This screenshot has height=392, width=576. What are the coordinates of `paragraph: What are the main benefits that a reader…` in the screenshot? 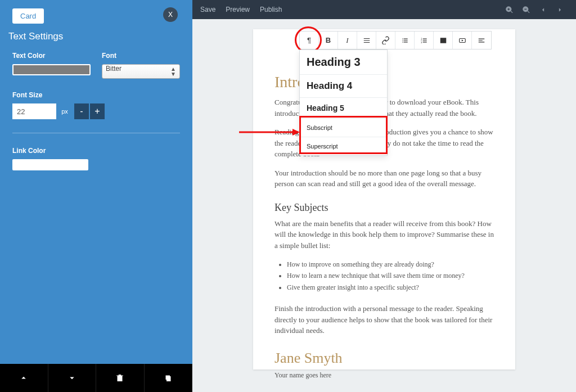 It's located at (384, 235).